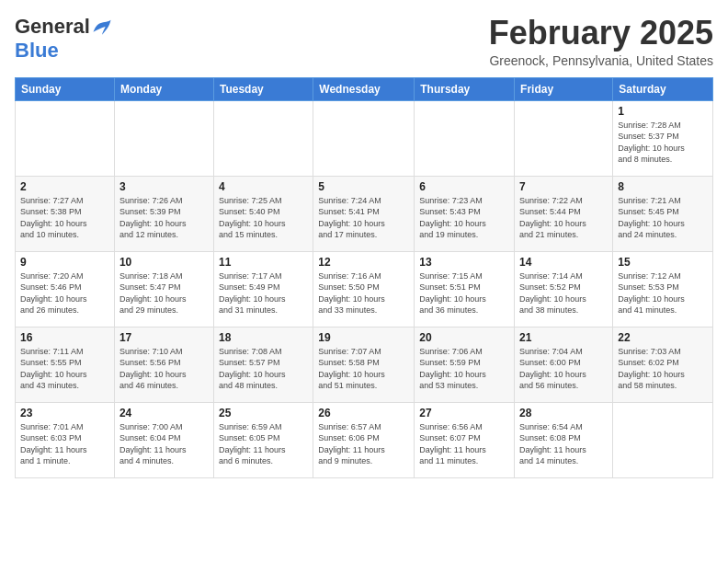  Describe the element at coordinates (464, 369) in the screenshot. I see `day-info: Sunrise: 7:06 AM Sunset: 5:59 PM Dayligh…` at that location.